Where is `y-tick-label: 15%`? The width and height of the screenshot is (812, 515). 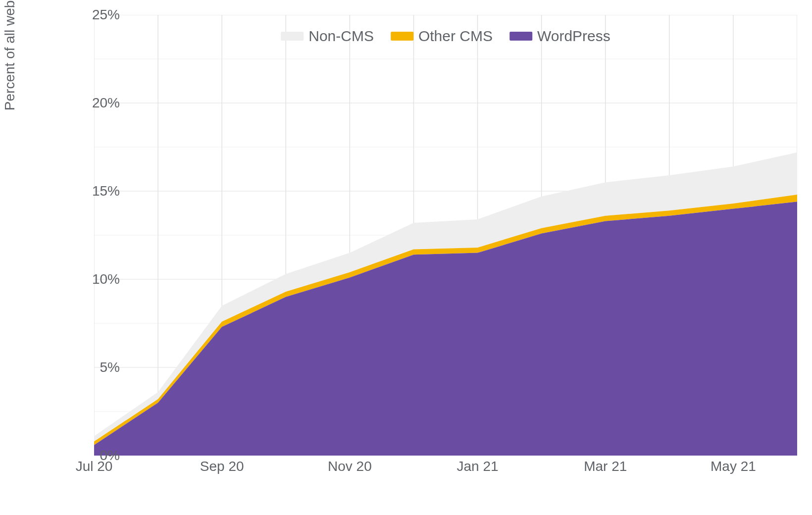 y-tick-label: 15% is located at coordinates (108, 191).